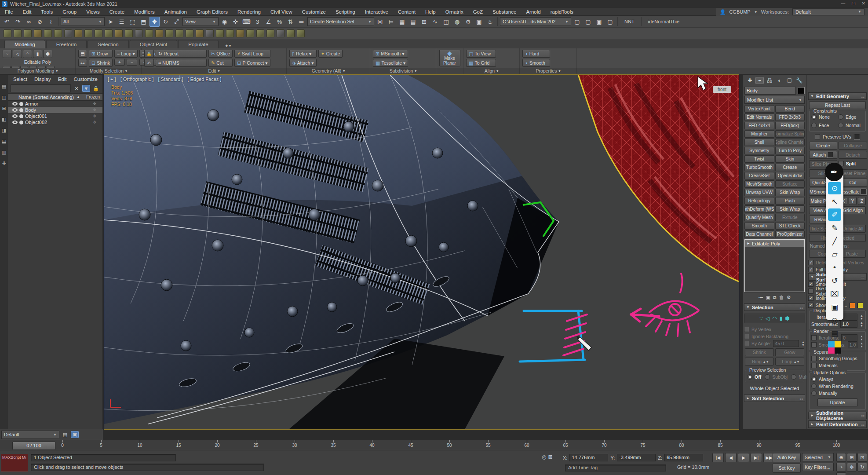  Describe the element at coordinates (864, 4) in the screenshot. I see `close-button: ✕` at that location.